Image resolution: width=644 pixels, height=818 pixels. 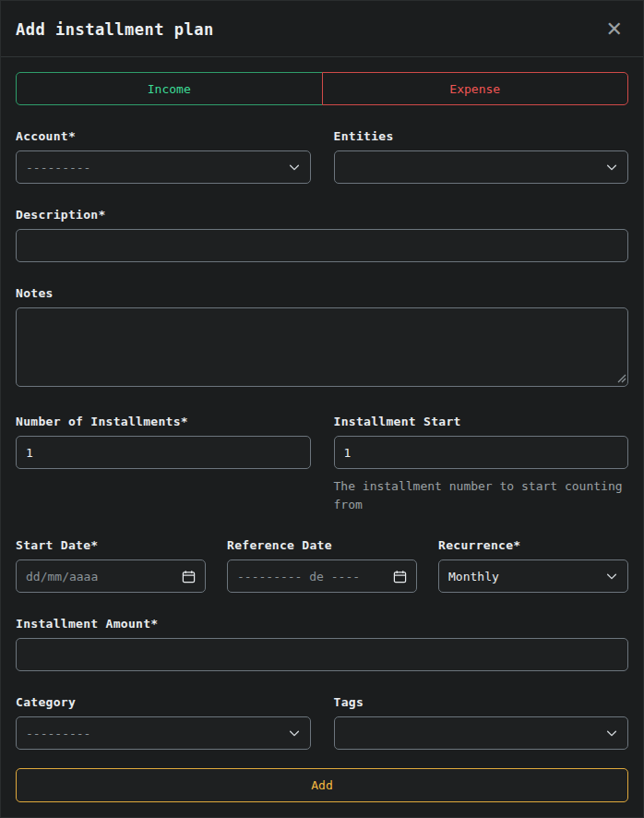 I want to click on category-select: ---------, so click(x=163, y=733).